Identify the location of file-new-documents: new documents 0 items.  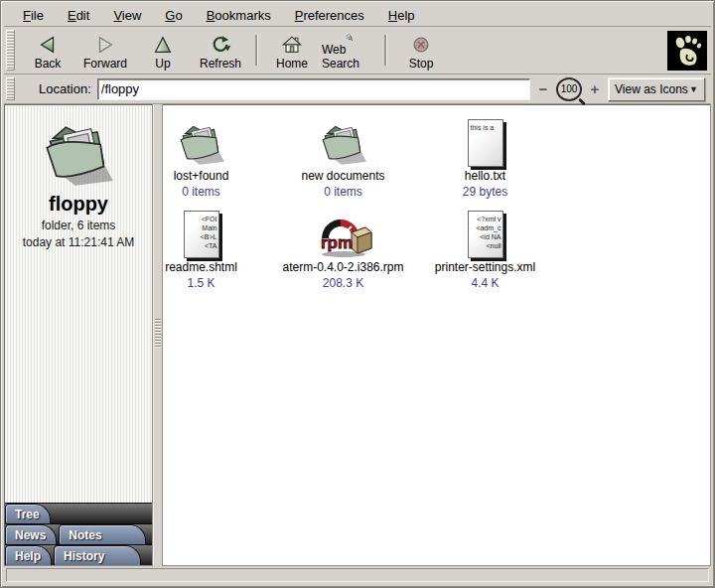
(344, 157).